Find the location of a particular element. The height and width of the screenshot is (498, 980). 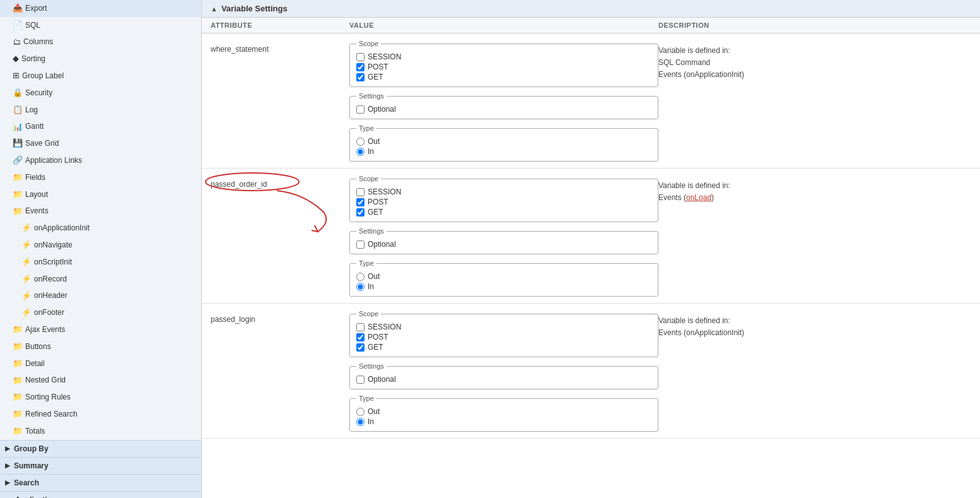

sidebar-item-group-label: ⊞ Group Label is located at coordinates (101, 76).